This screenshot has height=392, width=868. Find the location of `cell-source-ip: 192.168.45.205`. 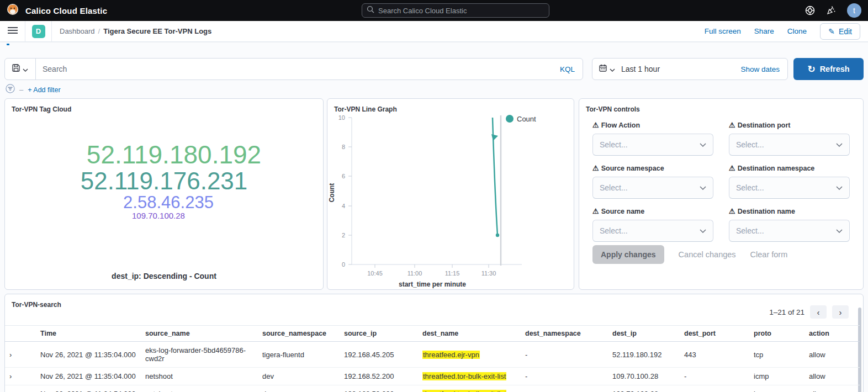

cell-source-ip: 192.168.45.205 is located at coordinates (379, 354).